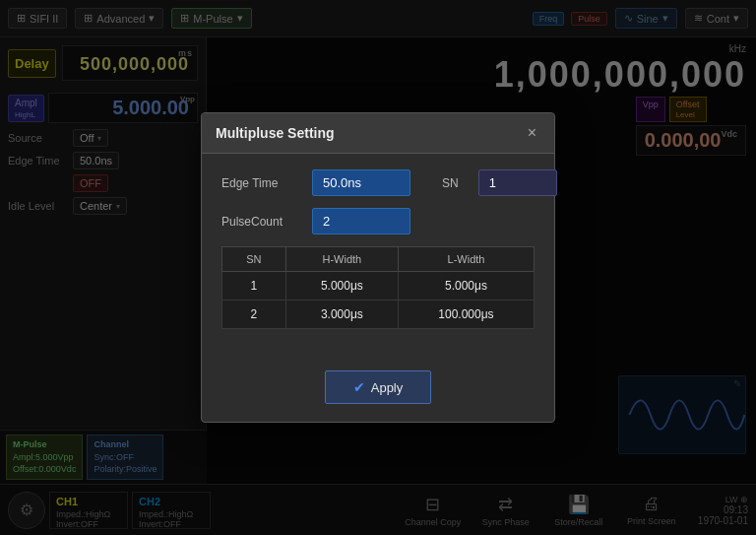 Image resolution: width=756 pixels, height=535 pixels. Describe the element at coordinates (466, 286) in the screenshot. I see `table-cell-r0-c2: 5.000μs` at that location.